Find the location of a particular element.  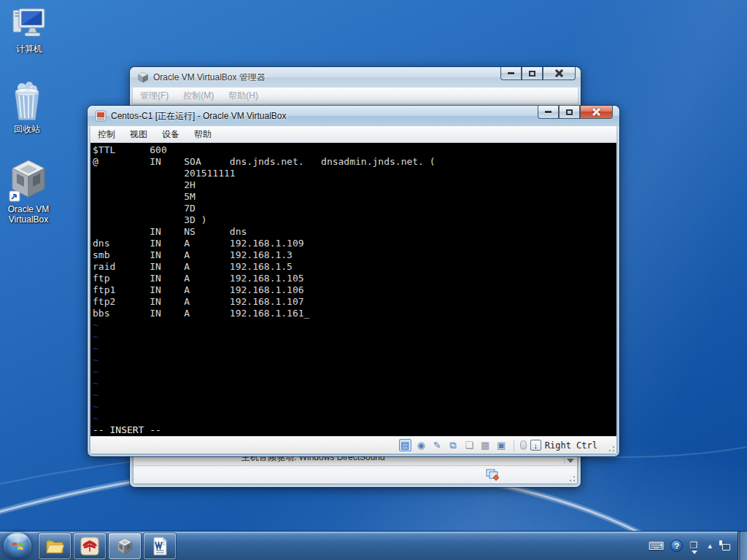

vm-menu-machine: 控制 is located at coordinates (107, 134).